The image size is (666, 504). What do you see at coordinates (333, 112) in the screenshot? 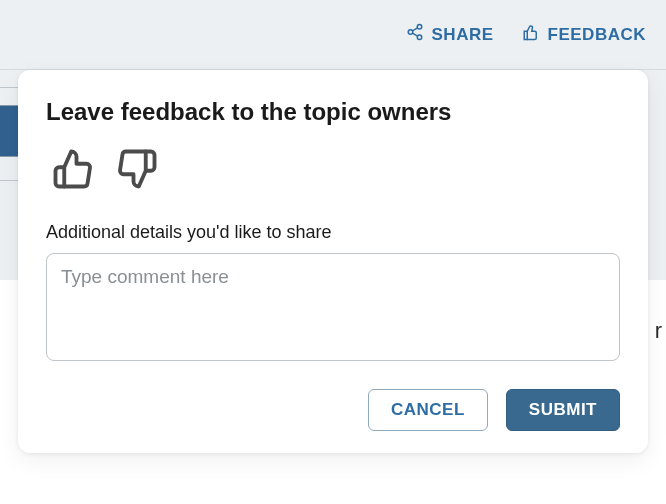
I see `modal-title: Leave feedback to the topic owners` at bounding box center [333, 112].